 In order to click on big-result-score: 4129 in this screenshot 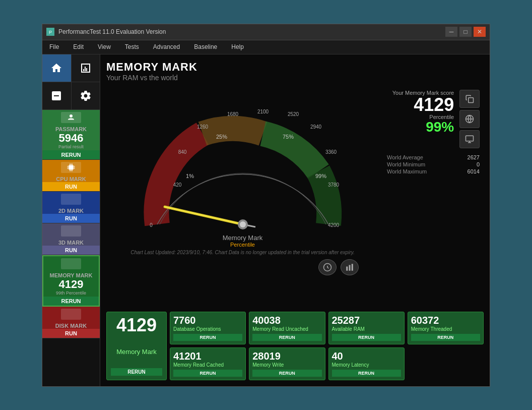, I will do `click(137, 325)`.